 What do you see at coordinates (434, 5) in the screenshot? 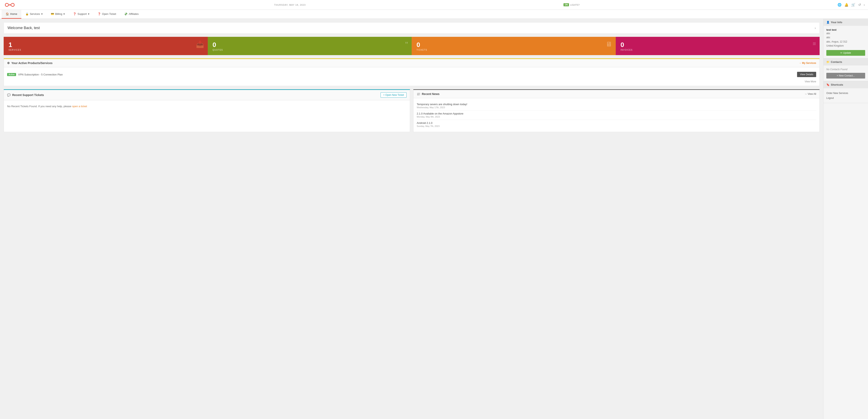
I see `topbar: THURSDAY, MAY 18, 2023 ON LIGHTS? 🌐 🔔 🛒 …` at bounding box center [434, 5].